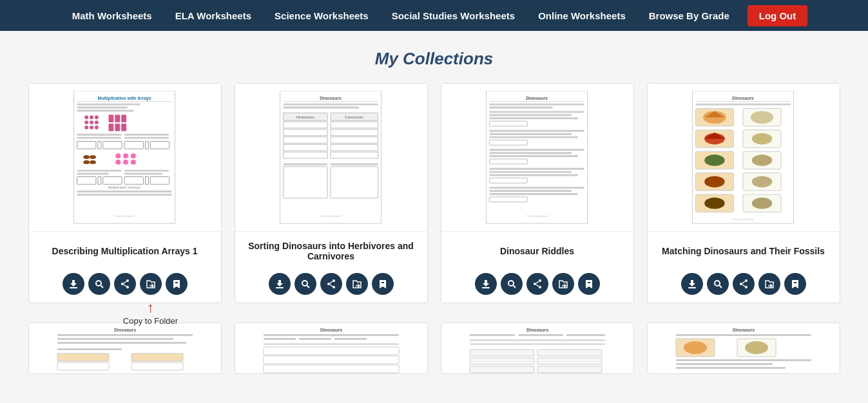 The image size is (868, 403). Describe the element at coordinates (744, 158) in the screenshot. I see `card-thumb-4: Dinosaurs` at that location.